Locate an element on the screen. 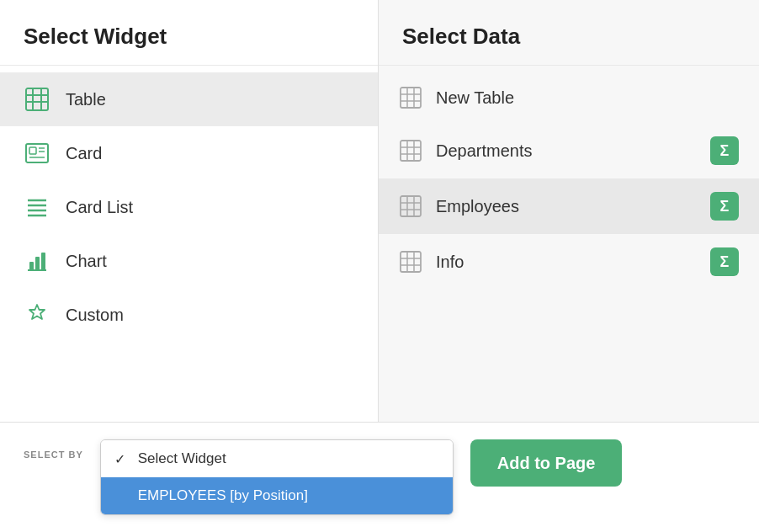  widget-panel-title: Select Widget is located at coordinates (188, 37).